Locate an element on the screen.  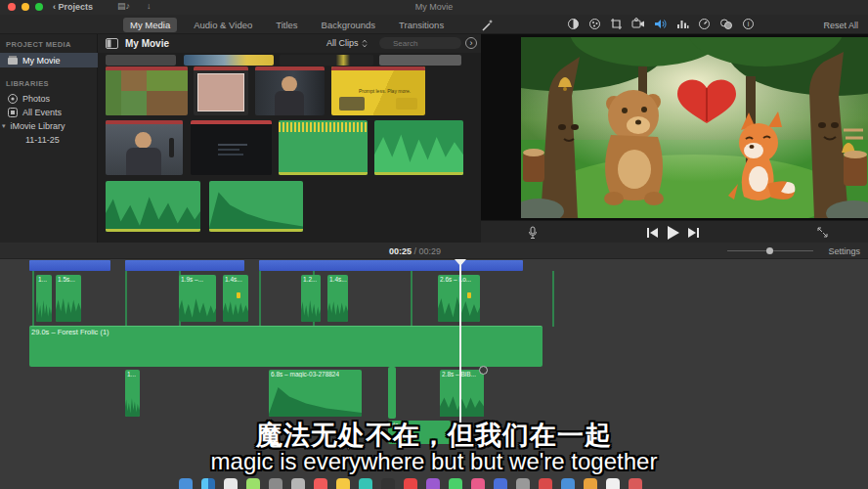
chevron-updown-icon is located at coordinates (365, 43).